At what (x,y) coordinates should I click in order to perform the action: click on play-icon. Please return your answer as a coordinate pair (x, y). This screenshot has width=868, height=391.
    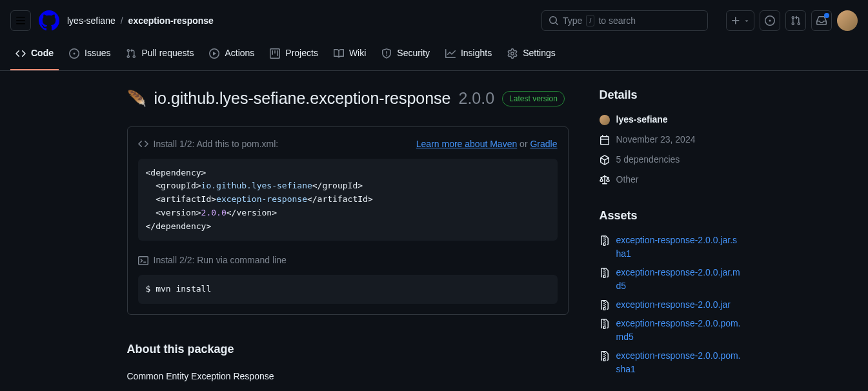
    Looking at the image, I should click on (214, 54).